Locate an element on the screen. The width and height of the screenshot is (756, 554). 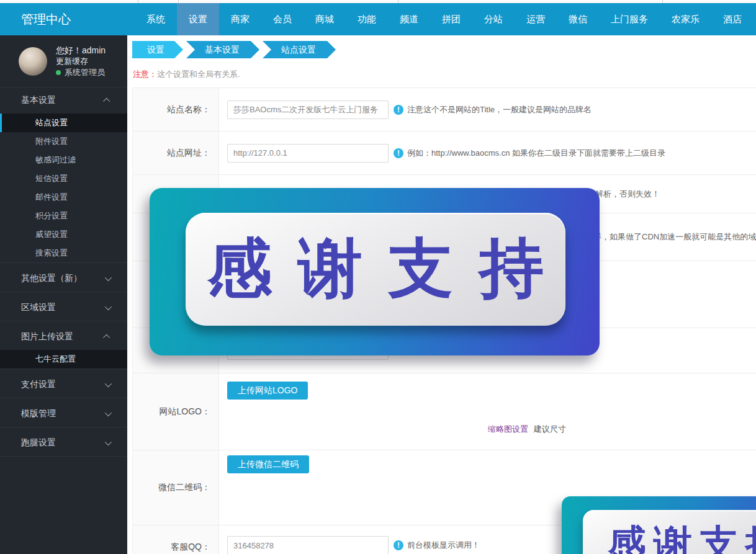
form-cell: ! 注意这个不是网站的Title，一般建议是网站的品牌名 is located at coordinates (488, 109).